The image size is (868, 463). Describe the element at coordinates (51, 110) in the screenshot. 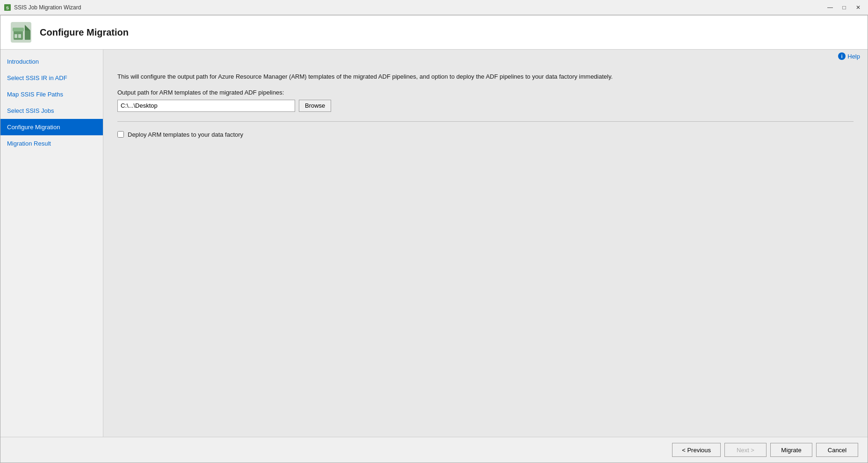

I see `sidebar-item-select-ssis-jobs: Select SSIS Jobs` at that location.